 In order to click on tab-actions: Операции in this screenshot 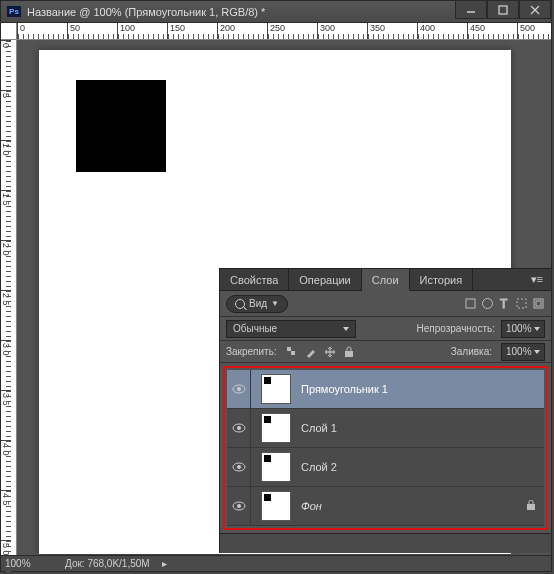, I will do `click(325, 280)`.